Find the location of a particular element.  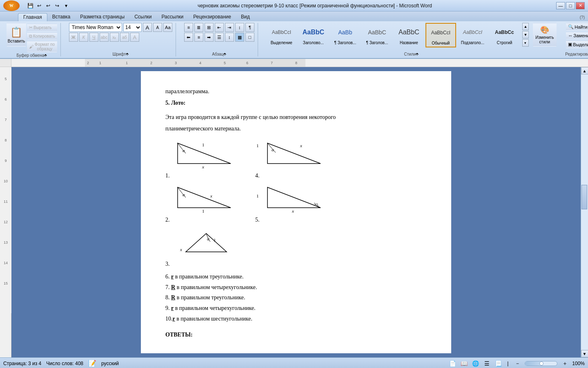

tab-home: Главная is located at coordinates (33, 17).